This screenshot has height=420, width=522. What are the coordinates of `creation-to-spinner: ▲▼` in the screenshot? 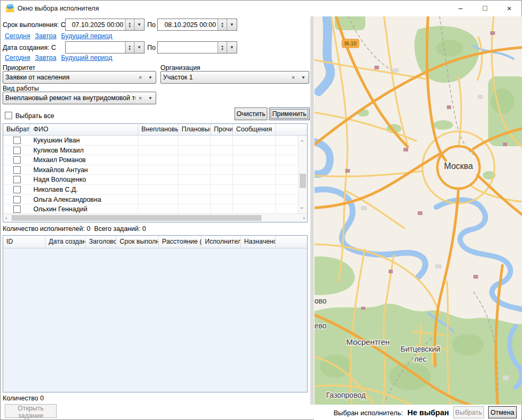 It's located at (222, 48).